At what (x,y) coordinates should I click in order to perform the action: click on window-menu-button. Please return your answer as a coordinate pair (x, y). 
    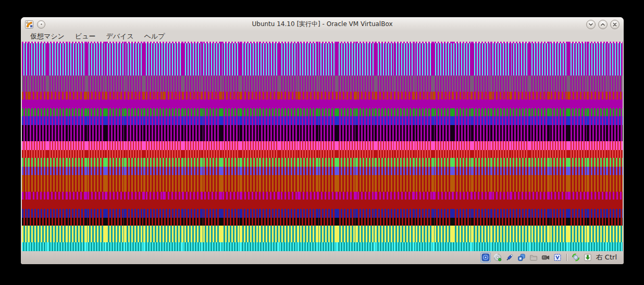
    Looking at the image, I should click on (41, 24).